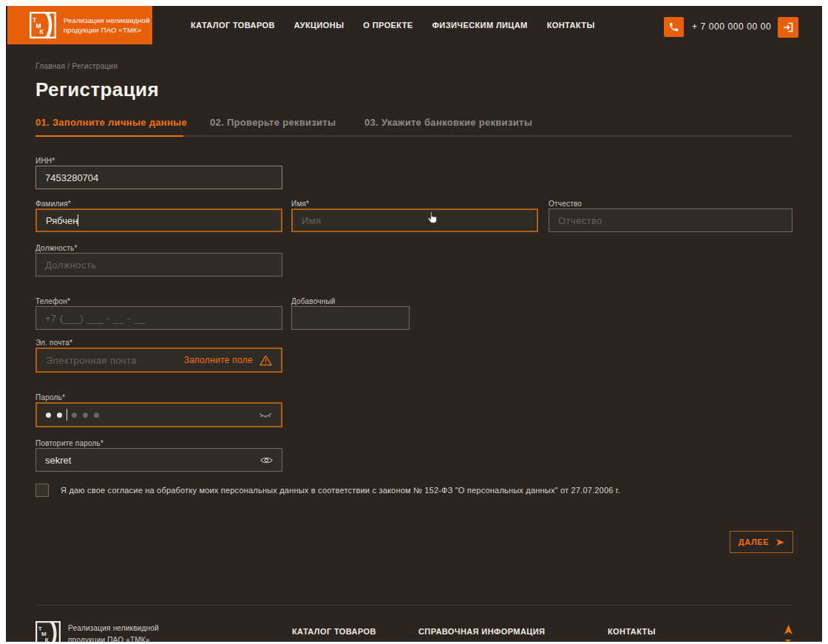 The image size is (828, 644). Describe the element at coordinates (265, 416) in the screenshot. I see `eye-closed-icon` at that location.